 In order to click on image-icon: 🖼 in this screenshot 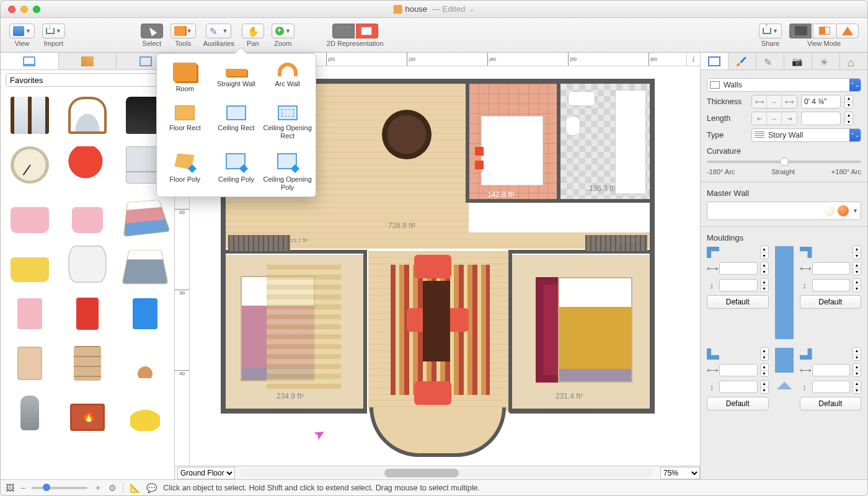, I will do `click(10, 488)`.